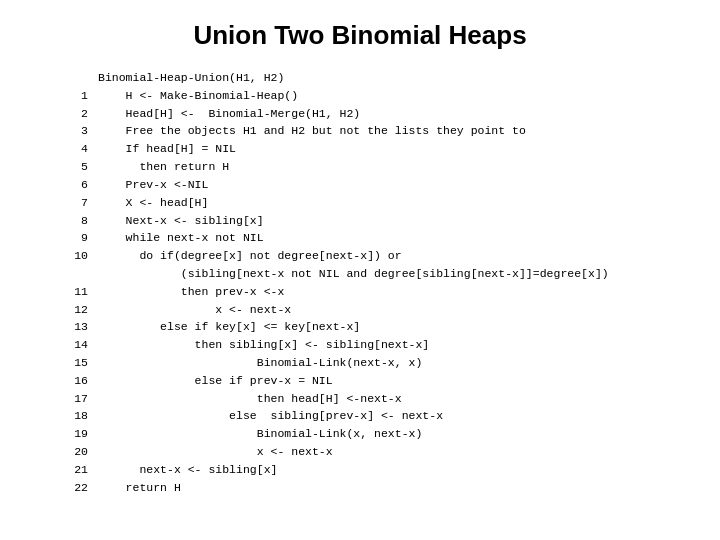  Describe the element at coordinates (74, 327) in the screenshot. I see `line-number: 13` at that location.